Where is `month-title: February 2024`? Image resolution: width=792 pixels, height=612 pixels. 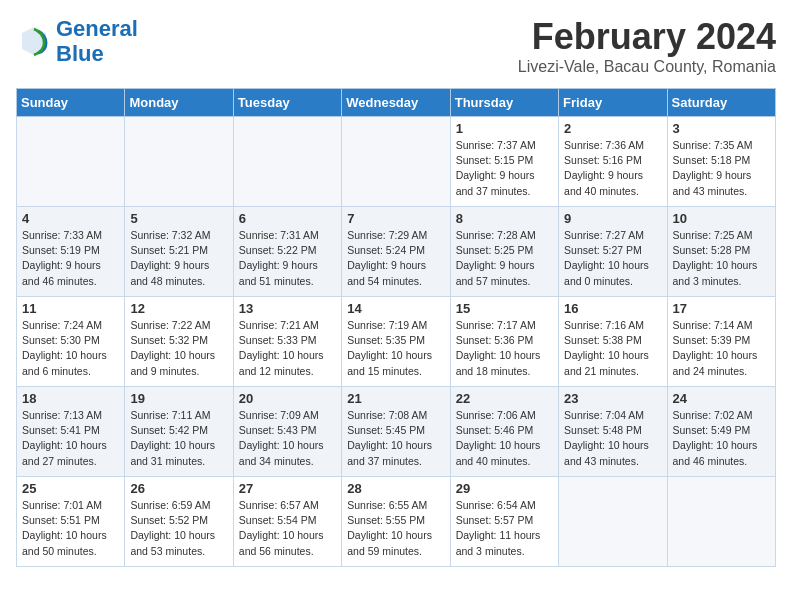 month-title: February 2024 is located at coordinates (647, 37).